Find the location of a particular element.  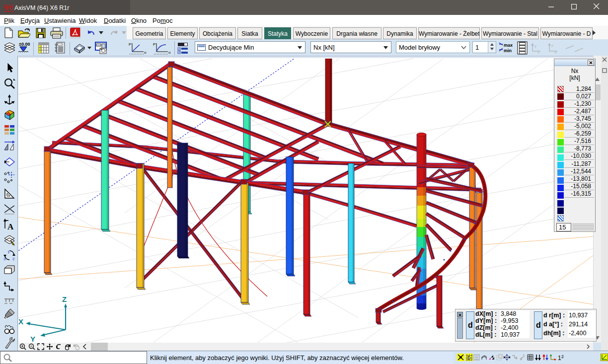

svg-text: max is located at coordinates (508, 45).